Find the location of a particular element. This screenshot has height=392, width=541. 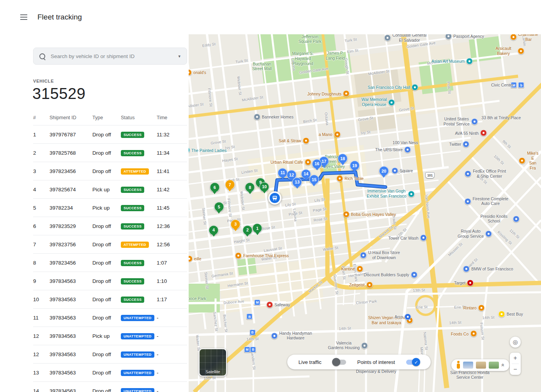

map-label-onald-s: onald's is located at coordinates (197, 72).